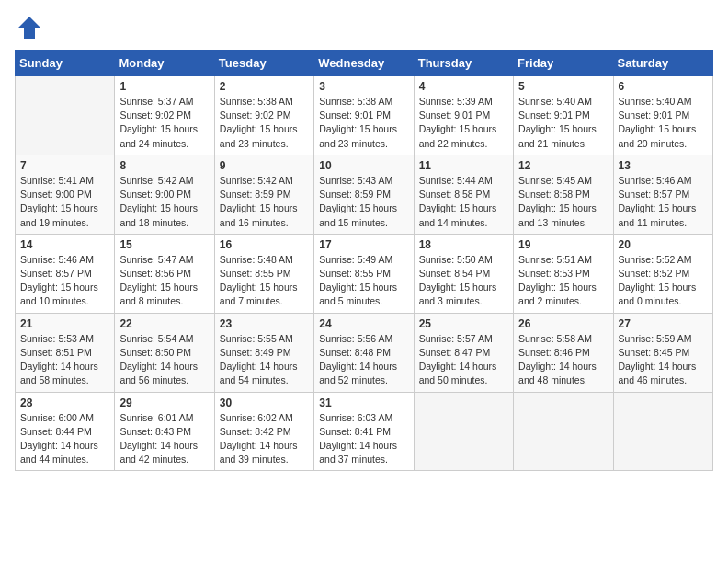 The height and width of the screenshot is (563, 728). Describe the element at coordinates (64, 403) in the screenshot. I see `day-number: 28` at that location.